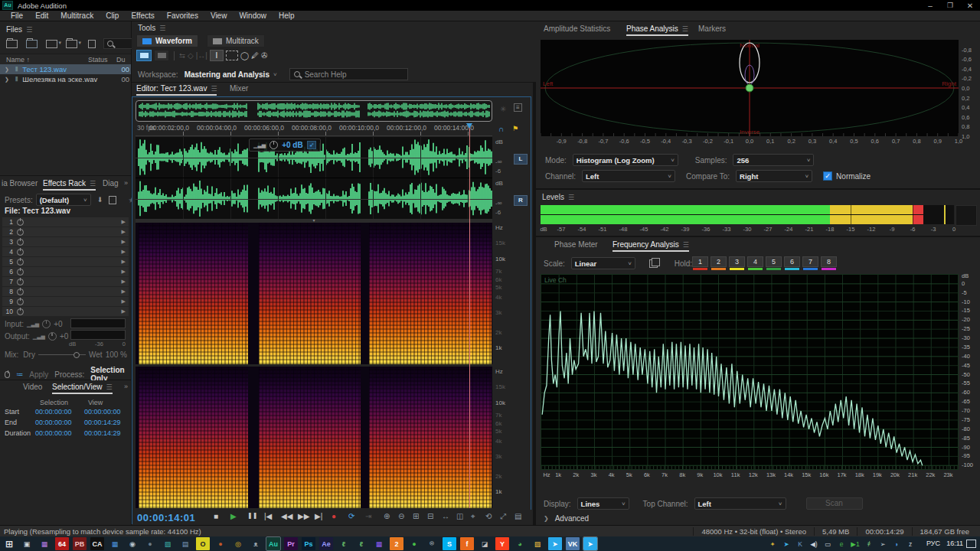 This screenshot has width=980, height=551. Describe the element at coordinates (792, 262) in the screenshot. I see `hold-button-6: 6` at that location.